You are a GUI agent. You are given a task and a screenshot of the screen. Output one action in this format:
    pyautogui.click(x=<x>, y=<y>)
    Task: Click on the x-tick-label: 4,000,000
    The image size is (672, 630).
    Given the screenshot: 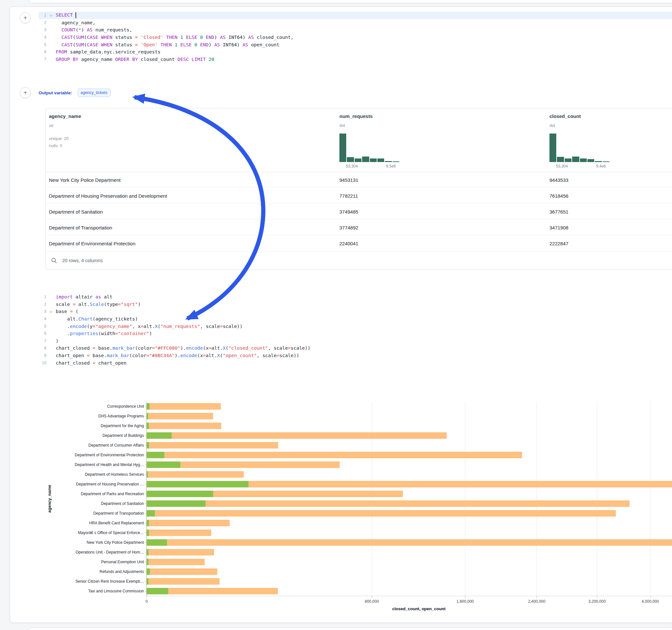 What is the action you would take?
    pyautogui.click(x=650, y=602)
    